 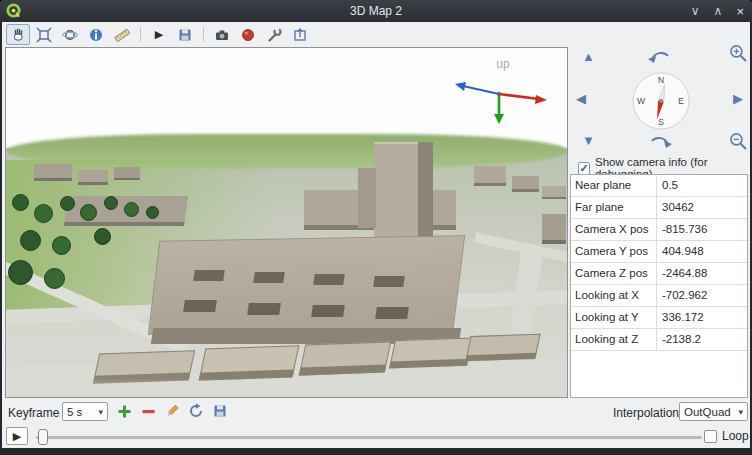 I want to click on table-row: Near plane 0.5, so click(x=659, y=186).